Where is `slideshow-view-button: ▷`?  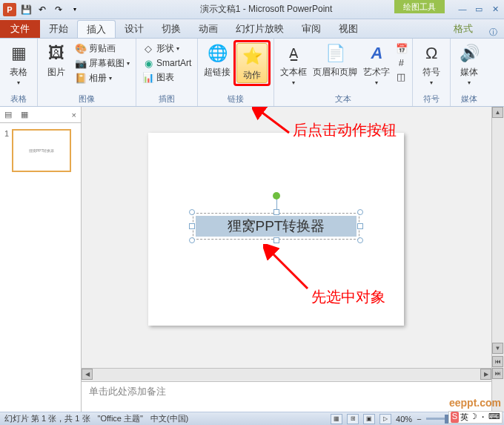
slideshow-view-button: ▷ is located at coordinates (385, 419).